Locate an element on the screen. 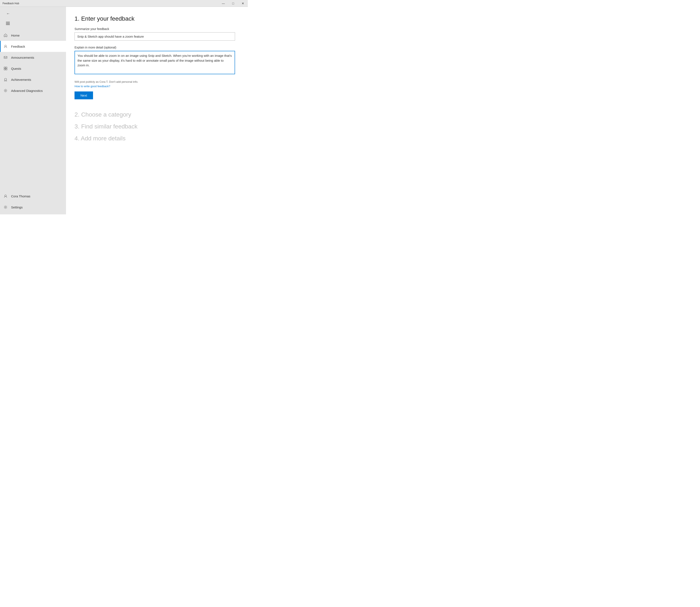 This screenshot has width=700, height=607. hamburger-line3 is located at coordinates (8, 24).